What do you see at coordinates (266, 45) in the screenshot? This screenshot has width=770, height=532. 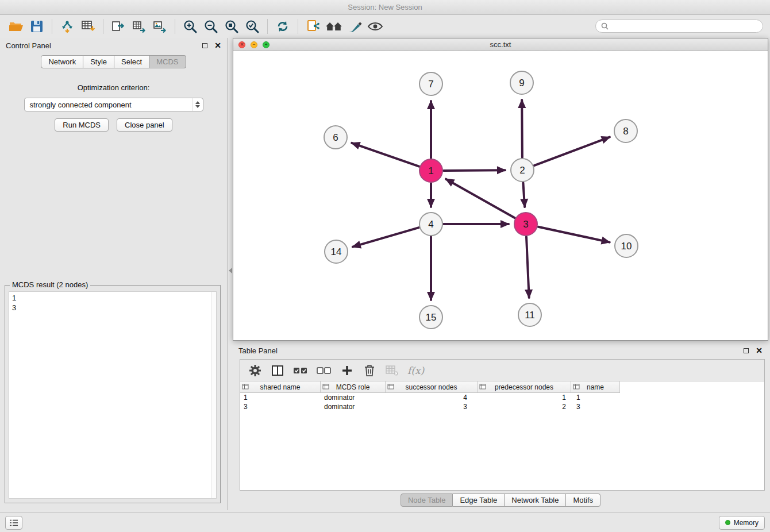 I see `maximize-window-icon: +` at bounding box center [266, 45].